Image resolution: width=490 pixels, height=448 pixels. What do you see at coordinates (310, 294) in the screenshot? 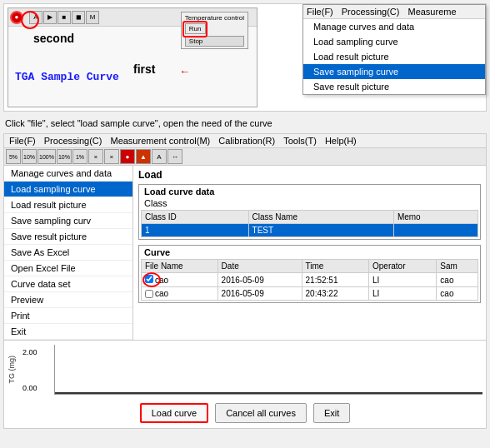
I see `curve-table-row-2: cao 2016-05-09 20:43:22 LI cao` at bounding box center [310, 294].